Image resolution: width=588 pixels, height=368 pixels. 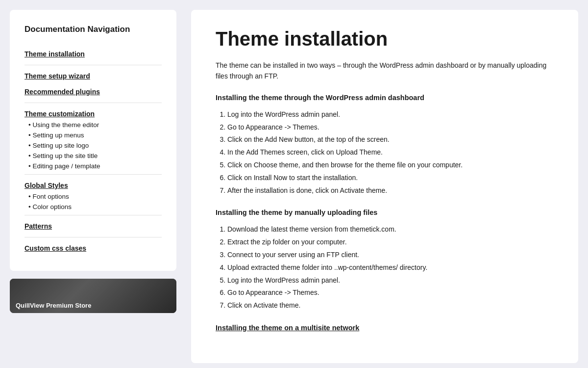 I want to click on section-heading-multisite: Installing the theme on a multisite netw…, so click(x=385, y=328).